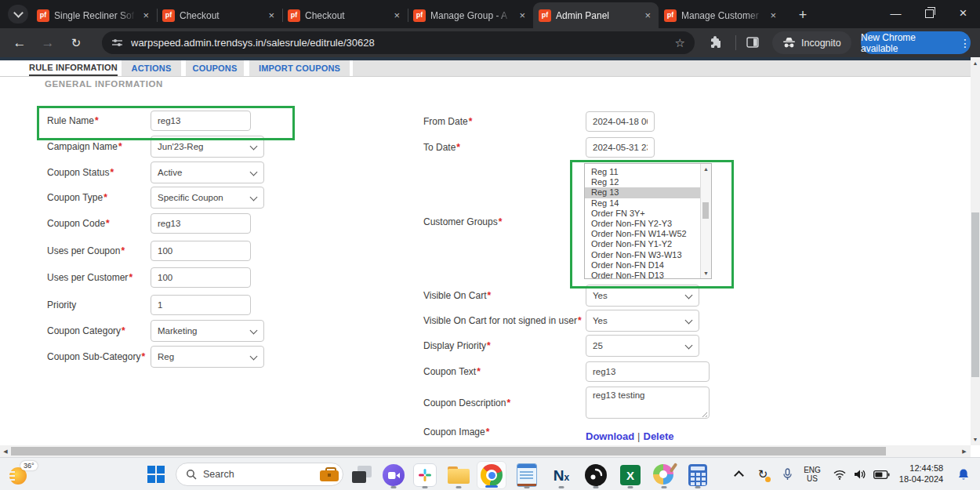 The image size is (980, 490). What do you see at coordinates (840, 474) in the screenshot?
I see `wifi-icon` at bounding box center [840, 474].